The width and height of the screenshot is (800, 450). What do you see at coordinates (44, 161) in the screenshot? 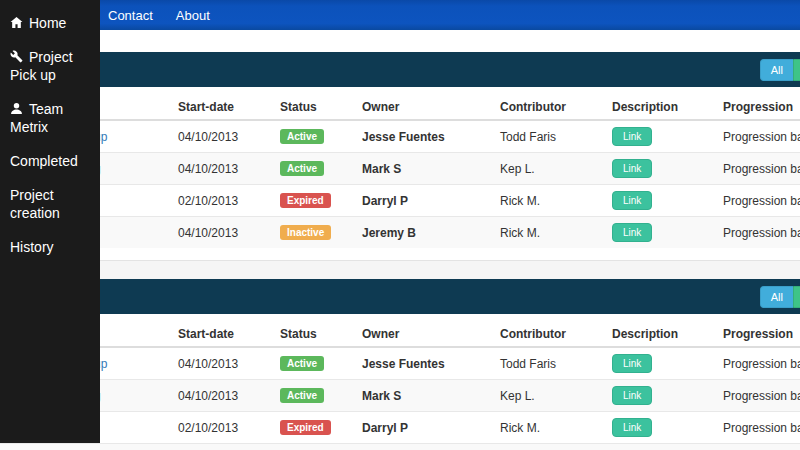
I see `sidebar-item-label: Completed` at bounding box center [44, 161].